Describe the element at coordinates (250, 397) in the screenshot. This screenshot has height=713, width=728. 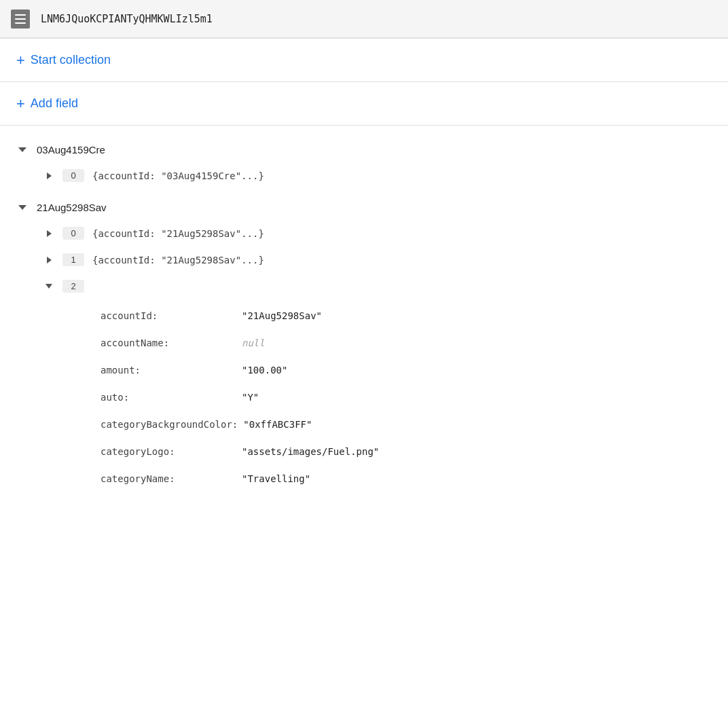
I see `field-value-3: "Y"` at that location.